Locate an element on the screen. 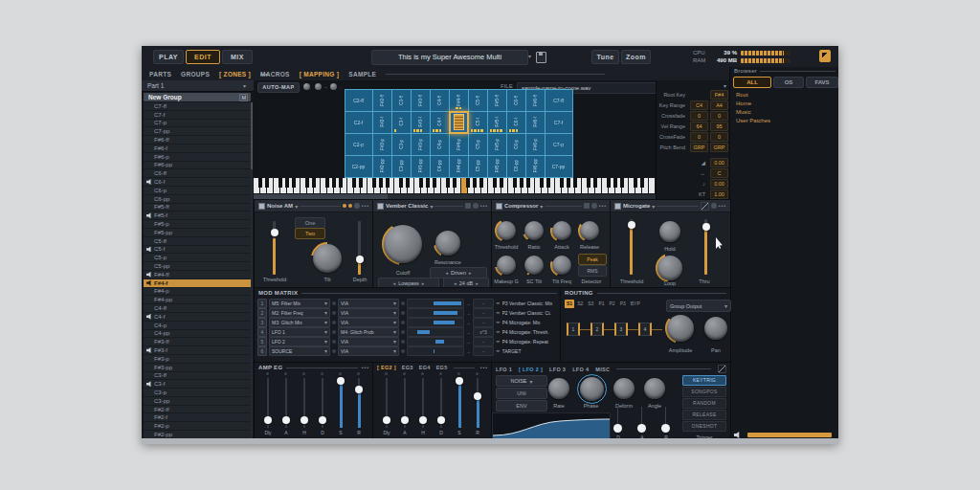  zone-cell-C6-ff: C6-ff is located at coordinates (517, 100).